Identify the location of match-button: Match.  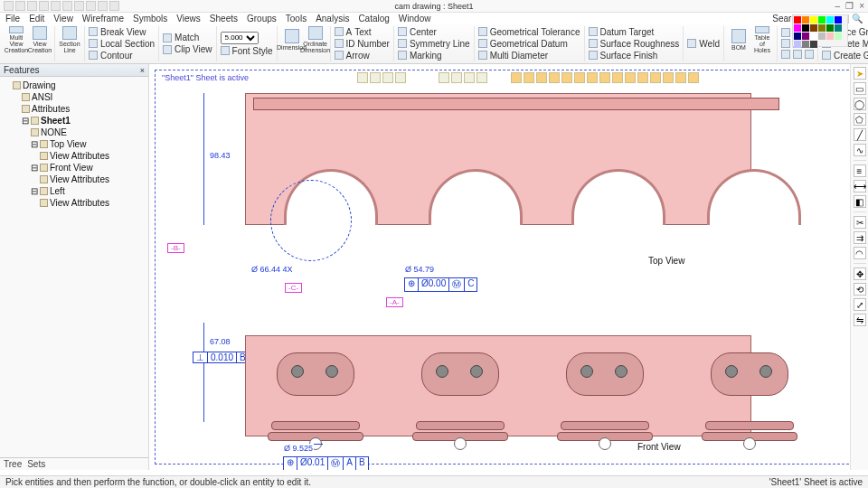
(188, 38).